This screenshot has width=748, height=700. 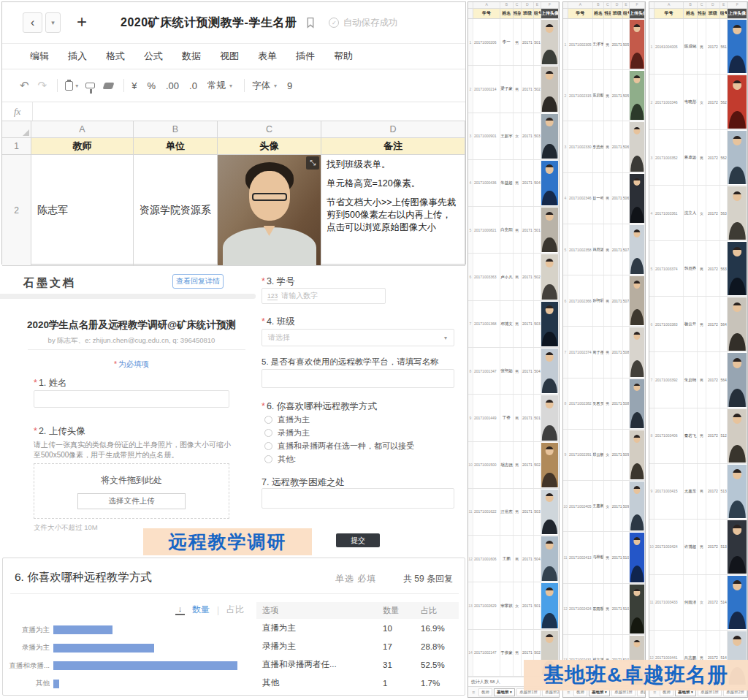 What do you see at coordinates (53, 23) in the screenshot?
I see `back-dropdown-caret: ▾` at bounding box center [53, 23].